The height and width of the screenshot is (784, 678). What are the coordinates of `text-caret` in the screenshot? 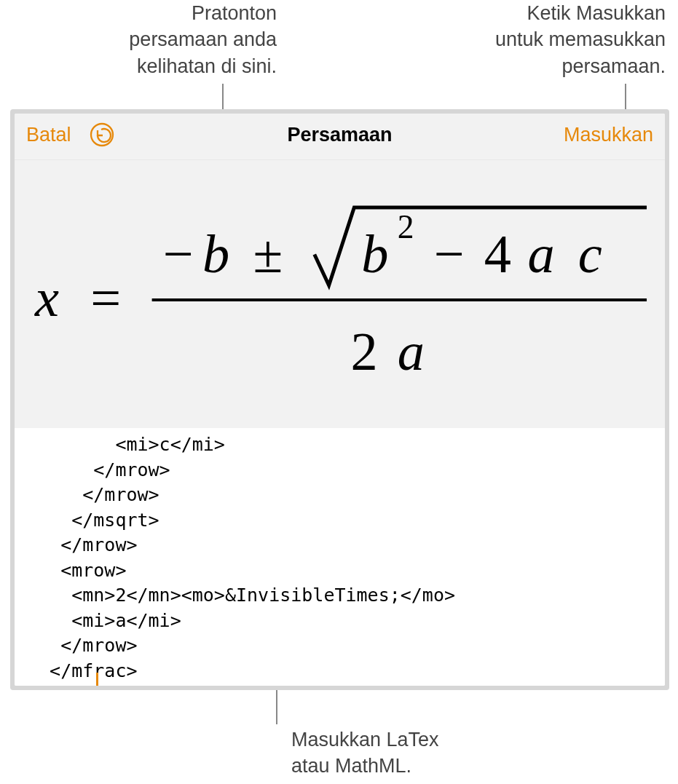 It's located at (98, 679).